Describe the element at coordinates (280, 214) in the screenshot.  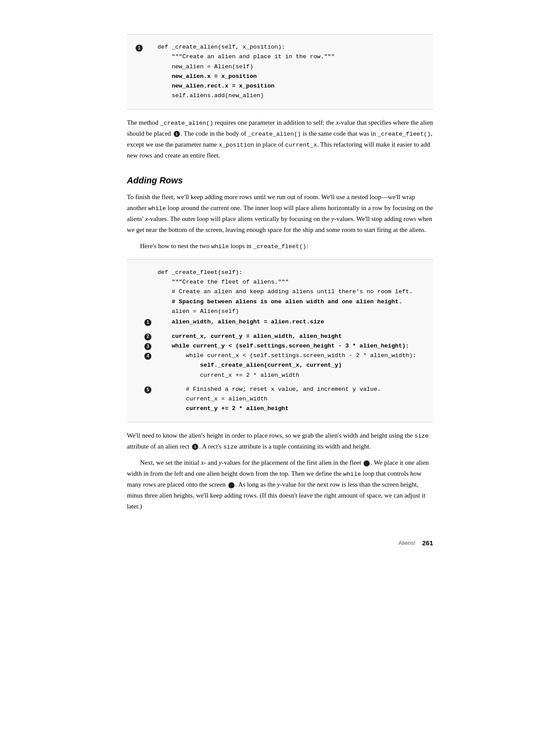
I see `paragraph-2: To finish the fleet, we'll keep adding m…` at that location.